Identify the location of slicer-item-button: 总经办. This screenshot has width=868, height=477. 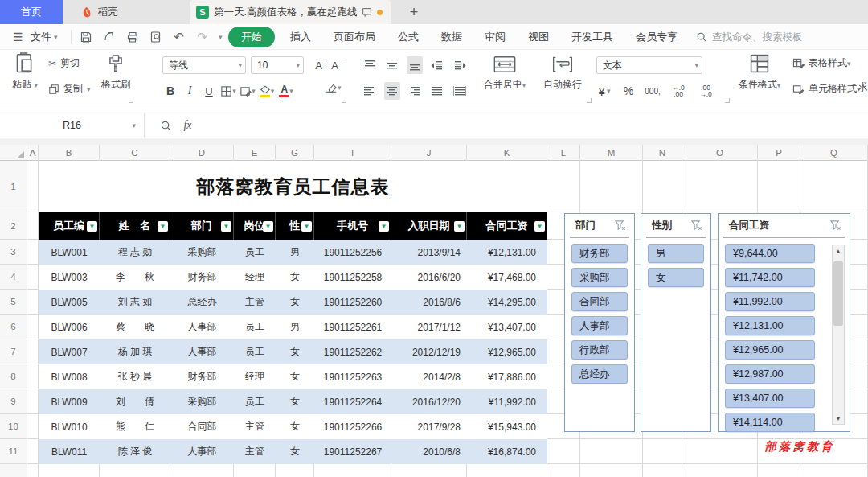
(600, 374).